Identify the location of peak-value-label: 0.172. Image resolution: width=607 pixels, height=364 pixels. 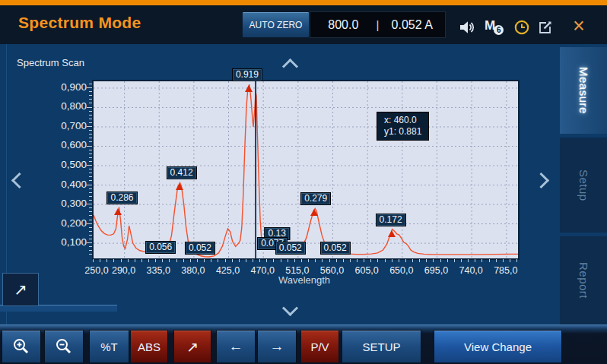
(391, 220).